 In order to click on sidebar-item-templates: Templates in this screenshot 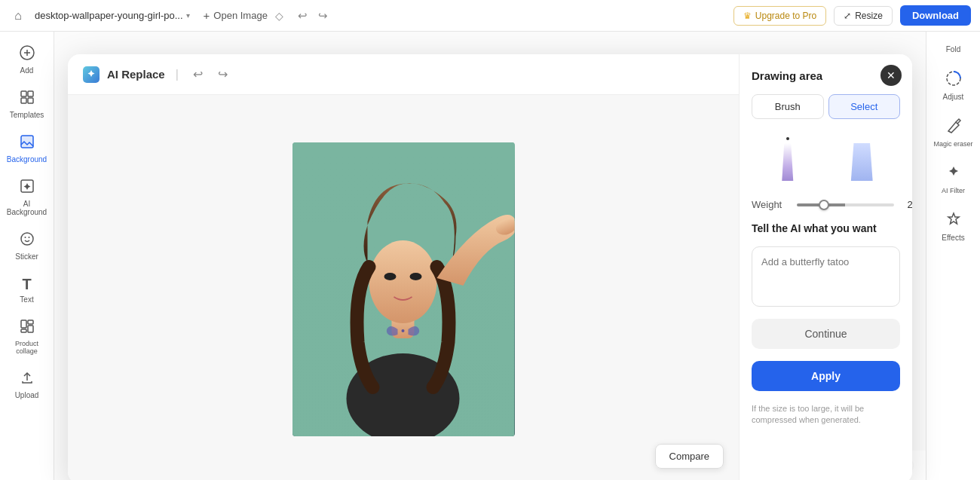, I will do `click(27, 104)`.